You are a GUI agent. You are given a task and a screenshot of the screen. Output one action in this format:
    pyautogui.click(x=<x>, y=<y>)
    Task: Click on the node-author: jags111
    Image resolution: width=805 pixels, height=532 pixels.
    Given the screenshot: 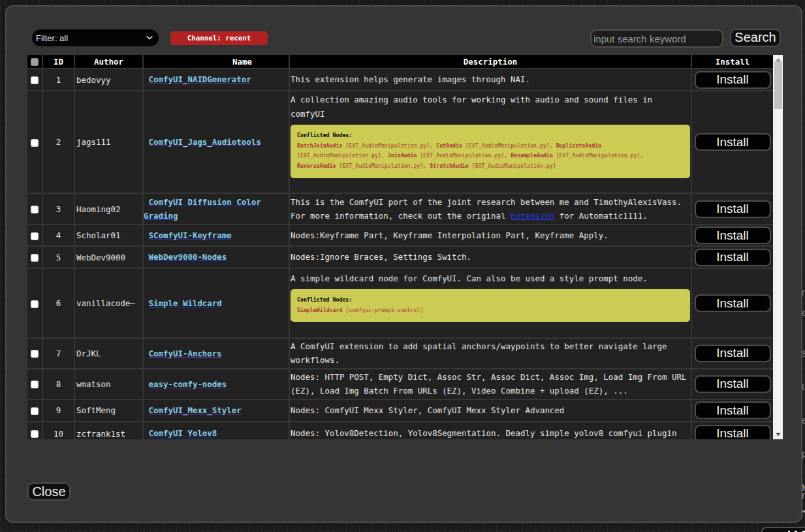 What is the action you would take?
    pyautogui.click(x=108, y=142)
    